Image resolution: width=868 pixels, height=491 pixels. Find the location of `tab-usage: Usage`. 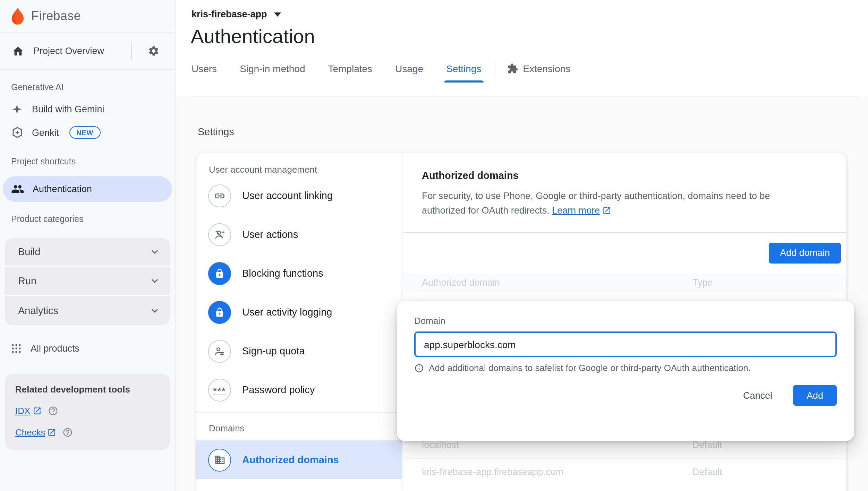

tab-usage: Usage is located at coordinates (409, 73).